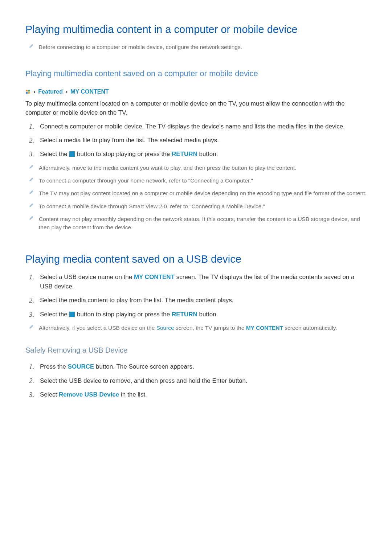 The height and width of the screenshot is (554, 392). What do you see at coordinates (196, 30) in the screenshot?
I see `section-title-1: Playing multimedia content in a computer…` at bounding box center [196, 30].